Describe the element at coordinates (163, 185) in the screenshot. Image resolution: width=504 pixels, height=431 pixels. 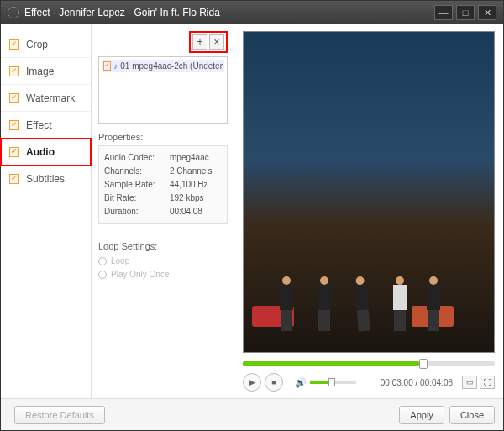
I see `properties-box: Audio Codec:mpeg4aac Channels:2 Channels…` at that location.